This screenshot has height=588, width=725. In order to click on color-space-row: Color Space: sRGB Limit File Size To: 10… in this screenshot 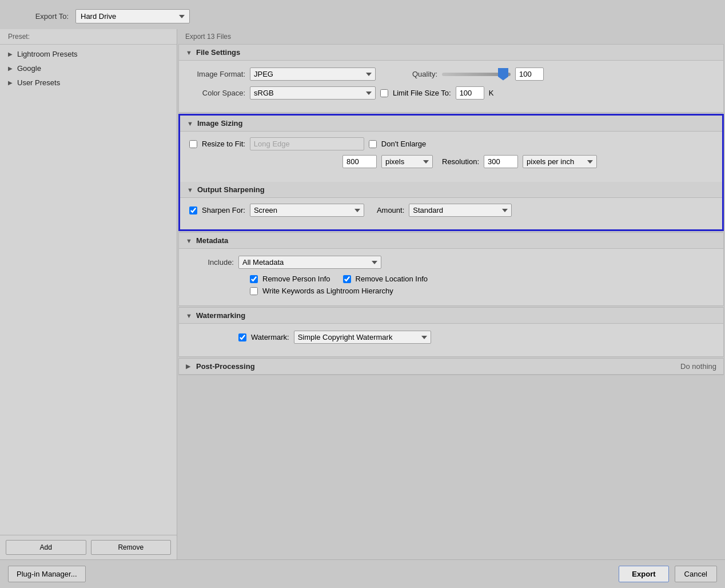, I will do `click(451, 93)`.